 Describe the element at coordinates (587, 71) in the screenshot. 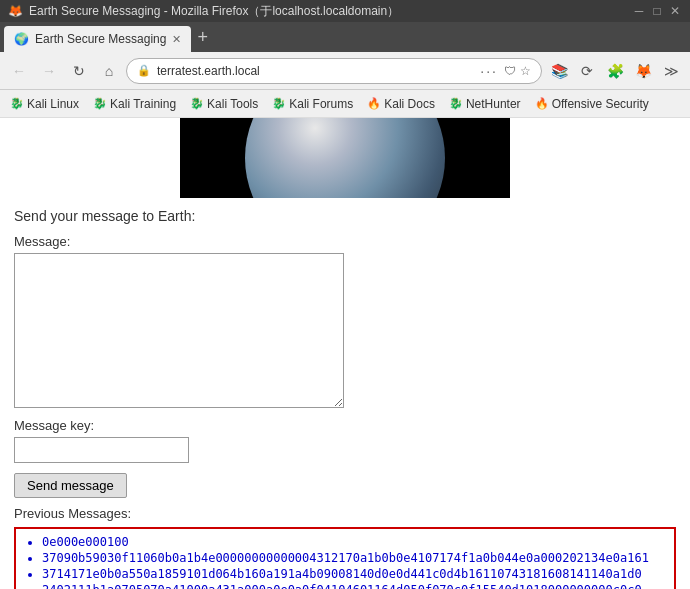

I see `sync-icon: ⟳` at that location.